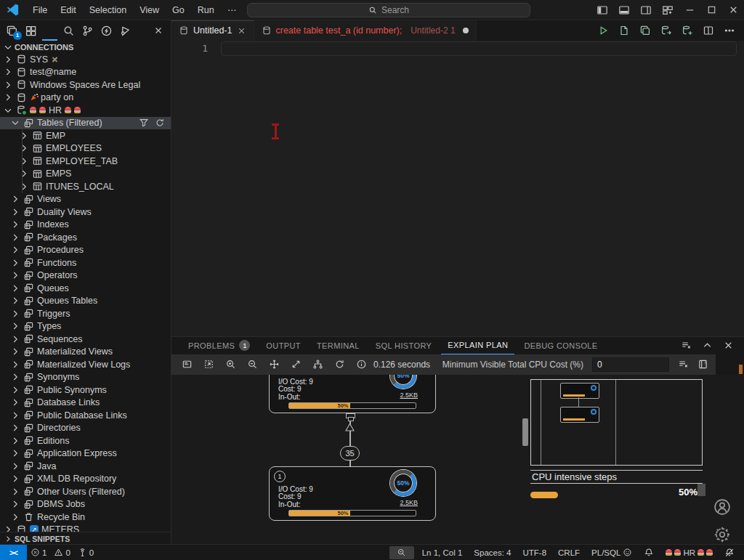 This screenshot has height=560, width=744. I want to click on close-panel-button, so click(728, 346).